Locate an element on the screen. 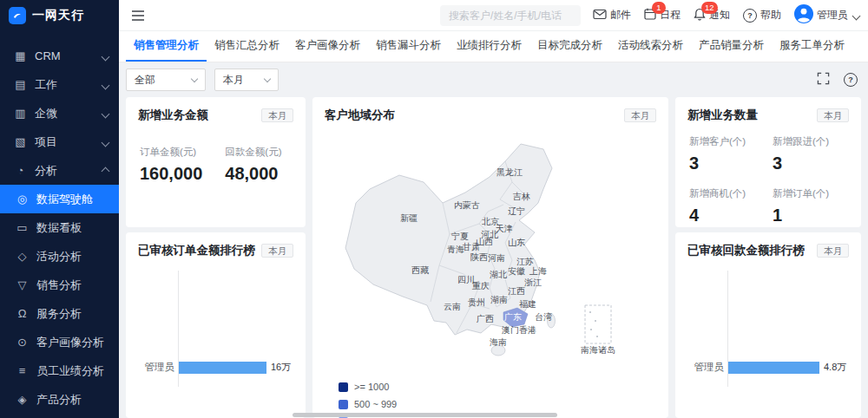 This screenshot has width=868, height=418. sidebar: 一网天行 ▦ CRM ▤ 工作 ▥ 企微 ▧ 项目 ◔ 分析 is located at coordinates (59, 209).